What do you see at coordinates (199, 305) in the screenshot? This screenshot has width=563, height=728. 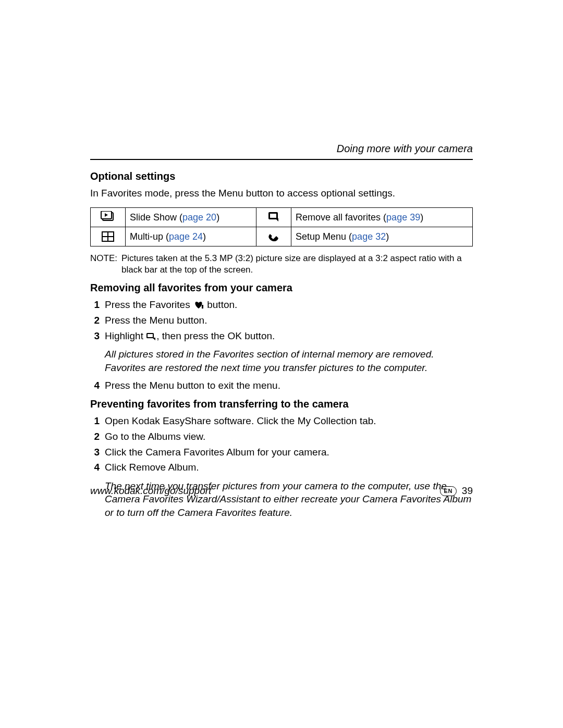 I see `favorites-heart-icon` at bounding box center [199, 305].